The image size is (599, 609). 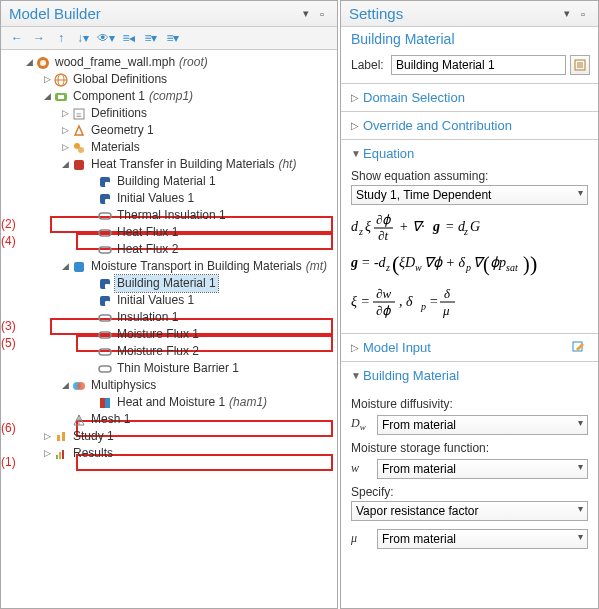 What do you see at coordinates (454, 14) in the screenshot?
I see `settings-title: Settings` at bounding box center [454, 14].